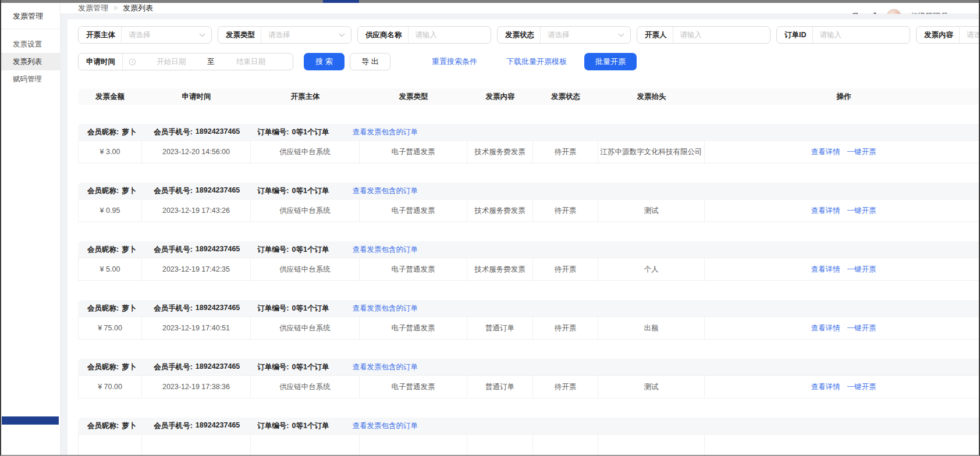 Image resolution: width=980 pixels, height=456 pixels. Describe the element at coordinates (537, 62) in the screenshot. I see `download-batch-template-link: 下载批量开票模板` at that location.